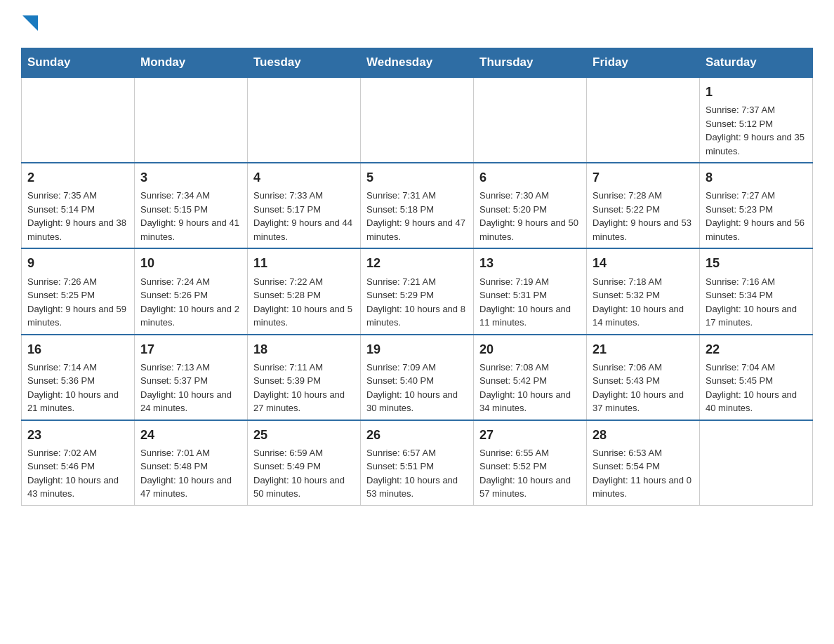 This screenshot has width=834, height=644. I want to click on calendar-cell: 22Sunrise: 7:04 AM Sunset: 5:45 PM Dayli…, so click(757, 377).